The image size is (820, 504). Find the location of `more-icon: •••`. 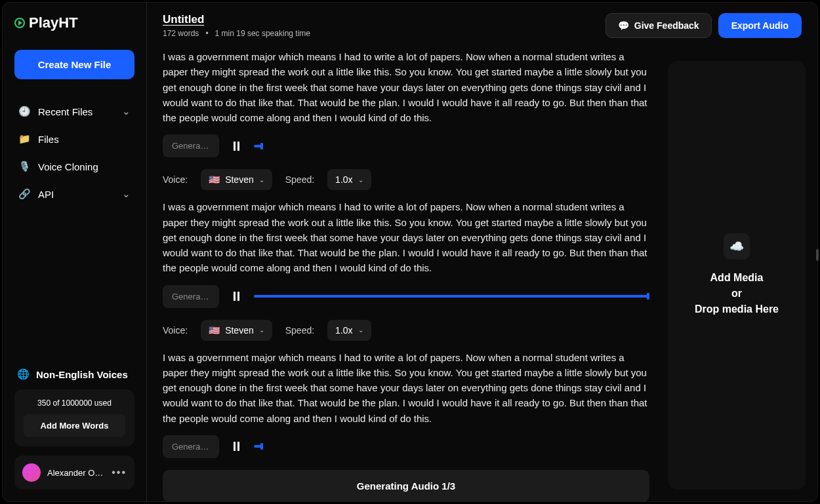

more-icon: ••• is located at coordinates (119, 473).